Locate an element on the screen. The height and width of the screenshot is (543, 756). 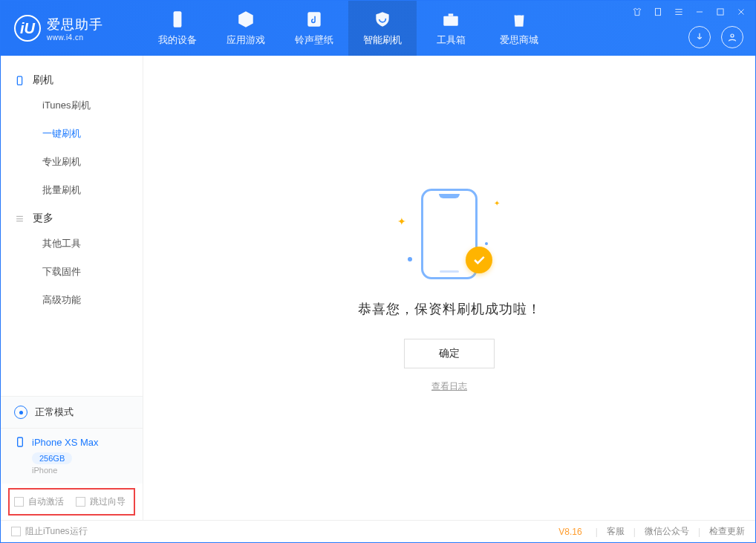
app-subtitle: www.i4.cn is located at coordinates (75, 37).